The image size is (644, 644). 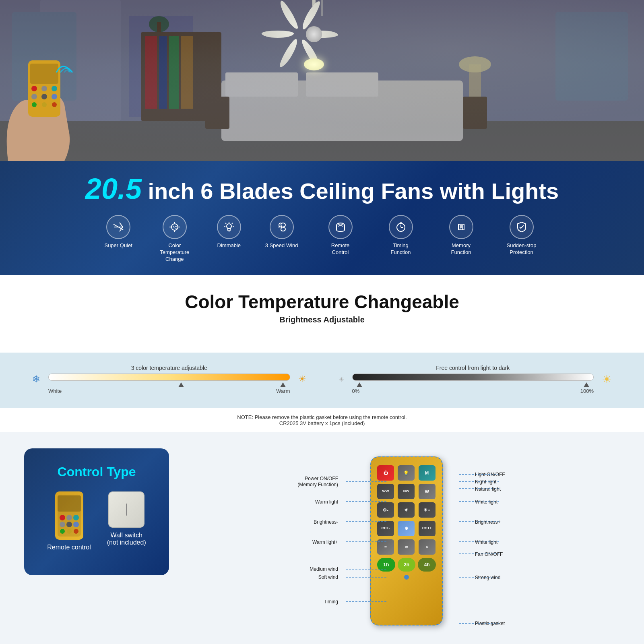 What do you see at coordinates (126, 539) in the screenshot?
I see `wall-switch-label: Wall switch (not included)` at bounding box center [126, 539].